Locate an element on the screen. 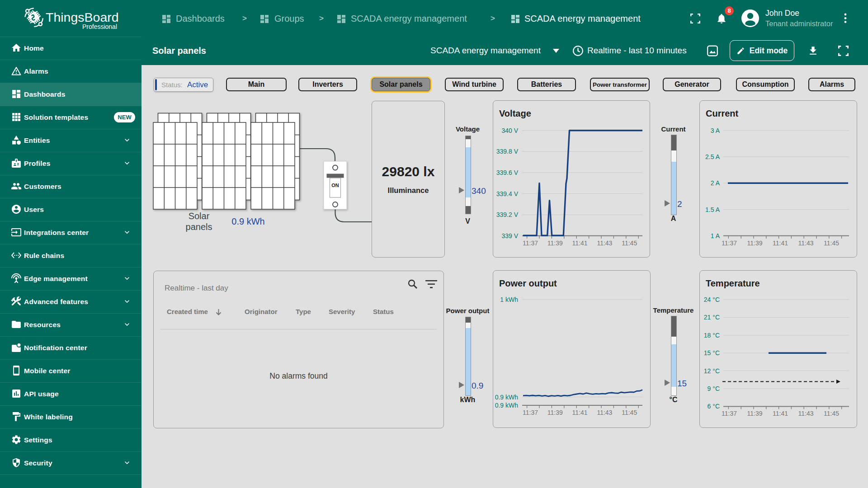  svg-text: 1 kWh is located at coordinates (509, 300).